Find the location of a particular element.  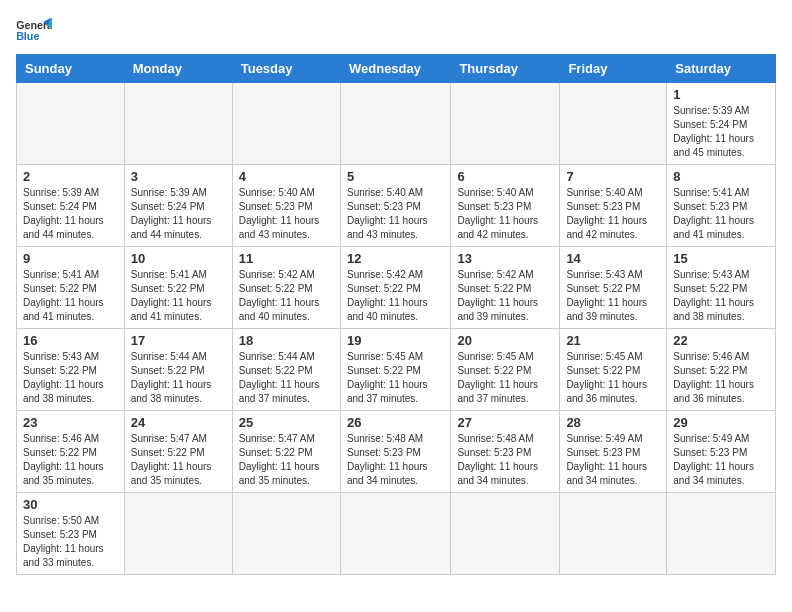

weekday-header-friday: Friday is located at coordinates (614, 69).